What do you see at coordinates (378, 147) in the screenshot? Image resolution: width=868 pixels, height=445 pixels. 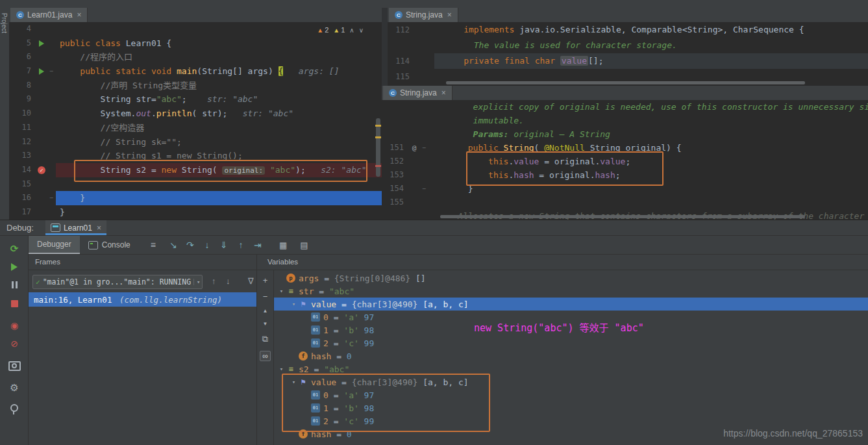 I see `scrollbar-thumb` at bounding box center [378, 147].